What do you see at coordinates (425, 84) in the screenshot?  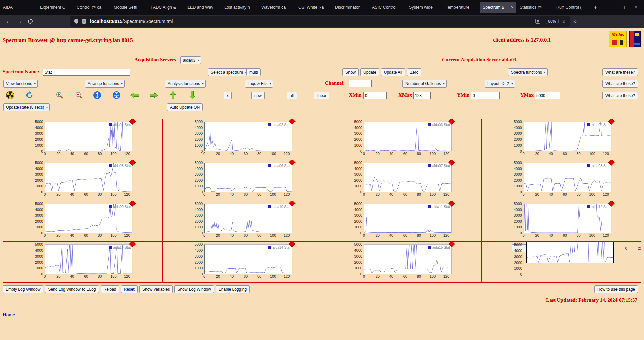 I see `number-of-galleries-select: Number of Galleries▾` at bounding box center [425, 84].